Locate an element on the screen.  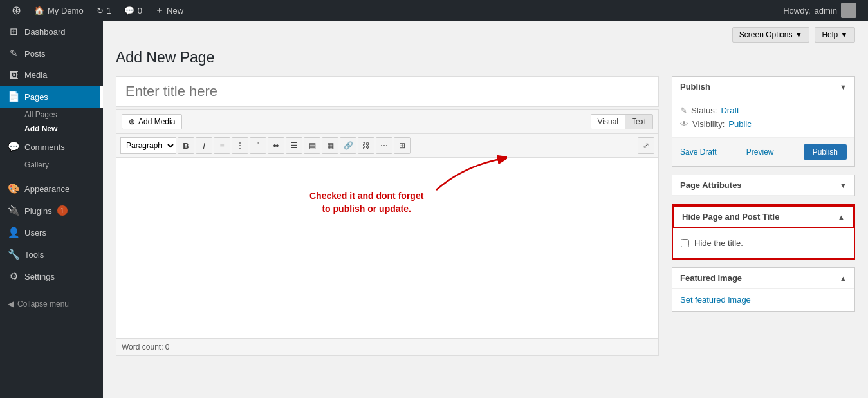
table-button: ⊞ is located at coordinates (402, 146).